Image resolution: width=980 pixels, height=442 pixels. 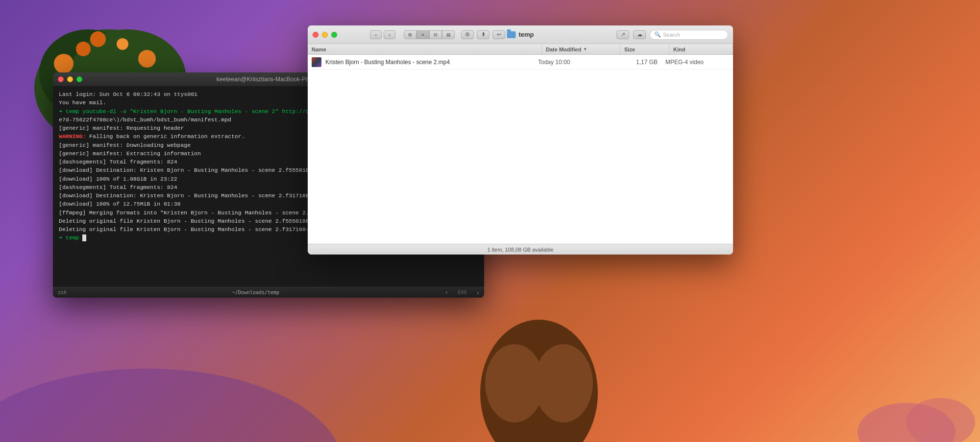 I want to click on finder-view-buttons: ⊞ ≡ ⊟ ▤, so click(x=429, y=35).